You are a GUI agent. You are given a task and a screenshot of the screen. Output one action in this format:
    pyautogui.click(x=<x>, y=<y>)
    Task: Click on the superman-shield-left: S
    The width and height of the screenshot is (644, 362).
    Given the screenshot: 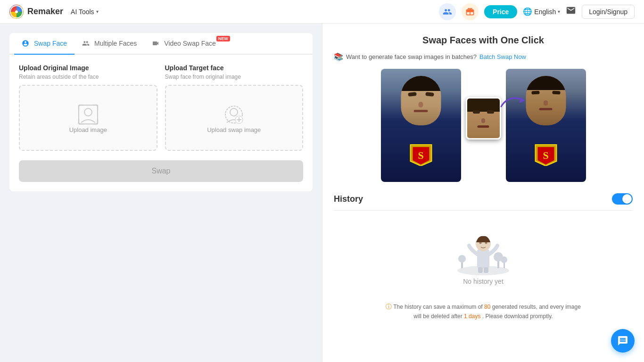 What is the action you would take?
    pyautogui.click(x=421, y=154)
    